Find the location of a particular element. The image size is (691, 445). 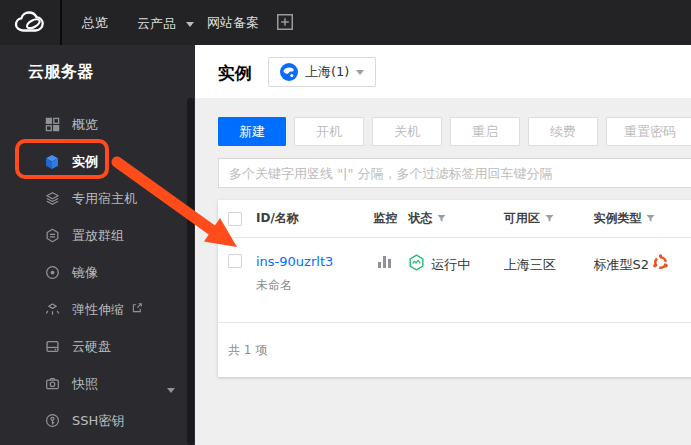

region-label: 上海(1) is located at coordinates (327, 72).